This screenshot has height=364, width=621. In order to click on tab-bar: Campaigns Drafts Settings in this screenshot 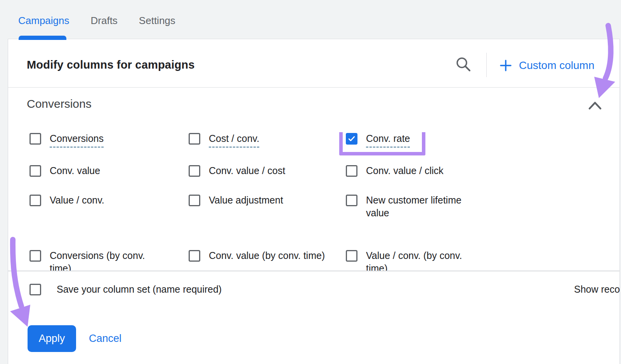, I will do `click(97, 21)`.